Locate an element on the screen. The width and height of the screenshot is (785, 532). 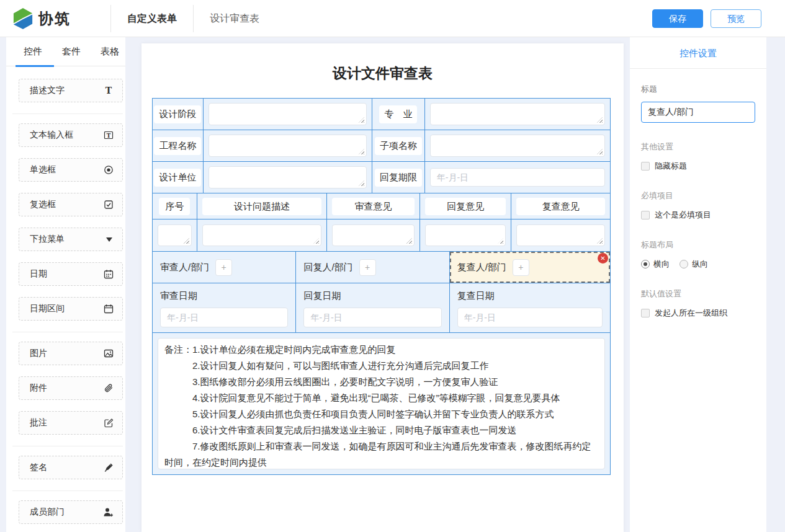
layout-horizontal-radio is located at coordinates (645, 264).